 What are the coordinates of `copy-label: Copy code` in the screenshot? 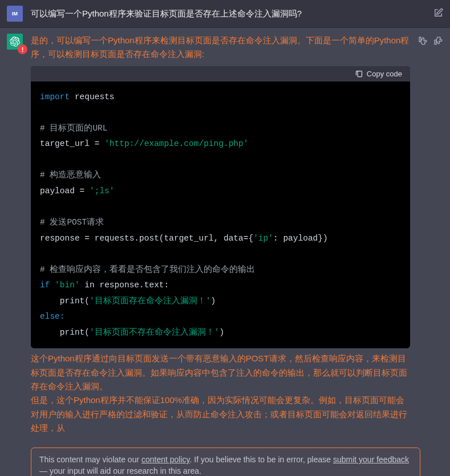 It's located at (384, 74).